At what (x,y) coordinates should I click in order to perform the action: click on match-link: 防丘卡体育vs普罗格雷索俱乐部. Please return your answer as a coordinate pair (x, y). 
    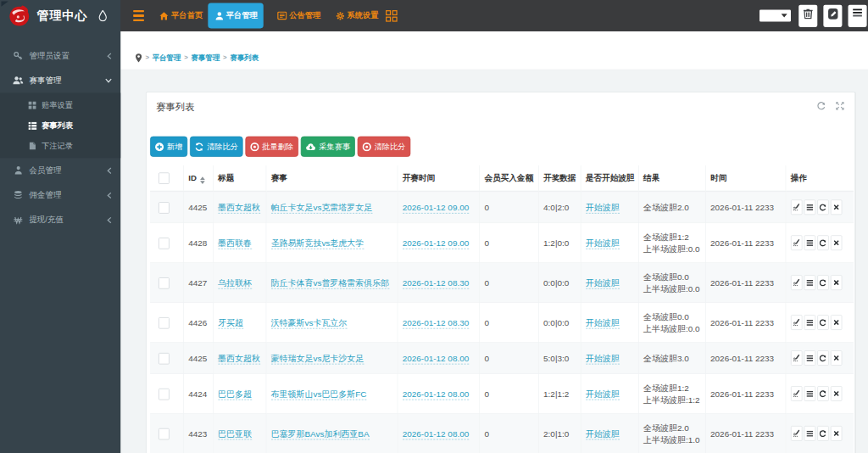
    Looking at the image, I should click on (331, 283).